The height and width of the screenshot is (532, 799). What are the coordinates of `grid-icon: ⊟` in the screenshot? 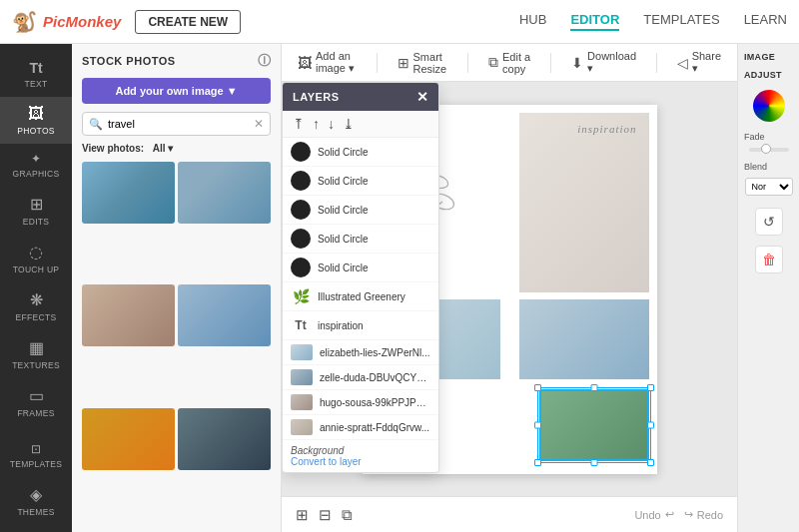 It's located at (326, 515).